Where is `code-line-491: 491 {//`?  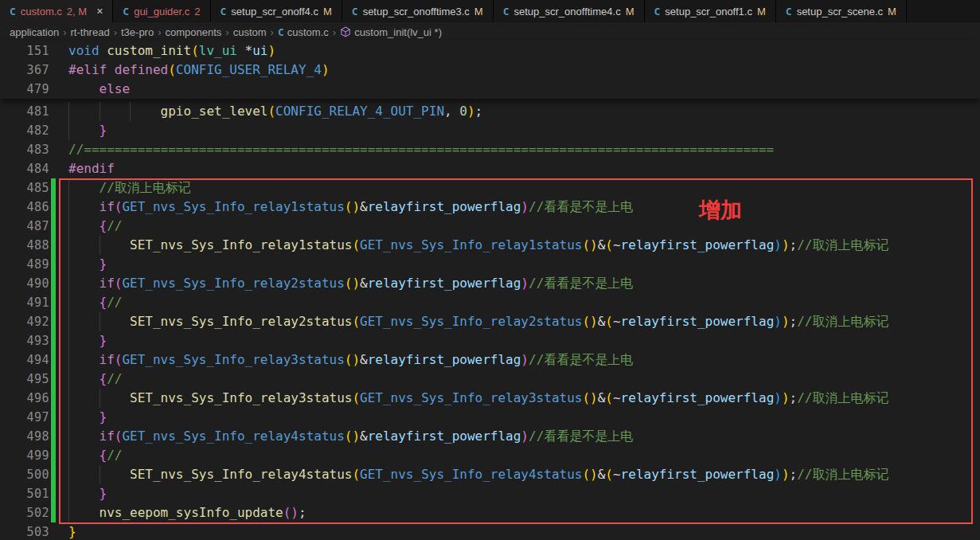 code-line-491: 491 {// is located at coordinates (490, 303).